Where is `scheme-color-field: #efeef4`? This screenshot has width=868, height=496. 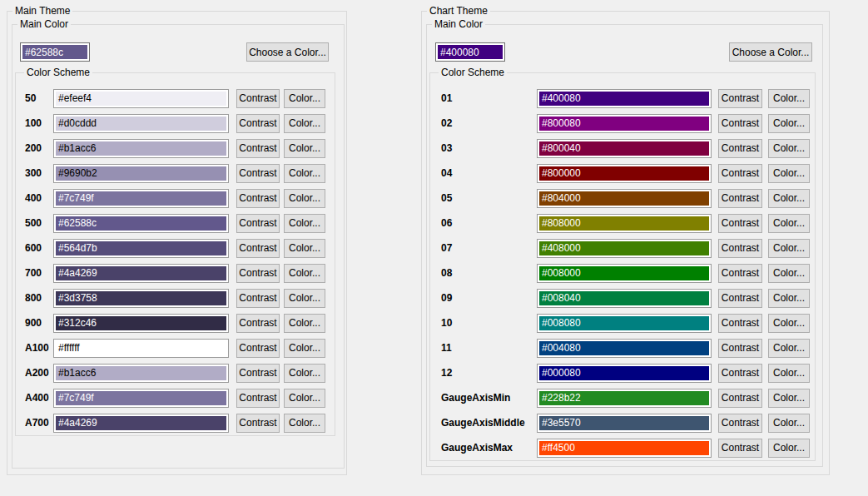
scheme-color-field: #efeef4 is located at coordinates (141, 98).